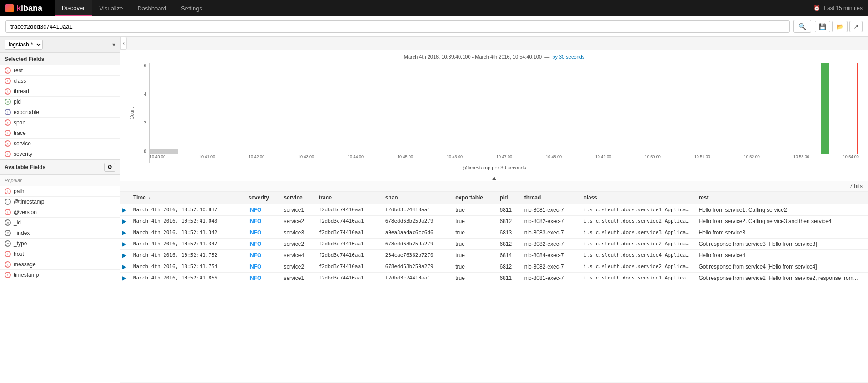  I want to click on cell-class: i.s.c.sleuth.docs.service1.Application, so click(638, 278).